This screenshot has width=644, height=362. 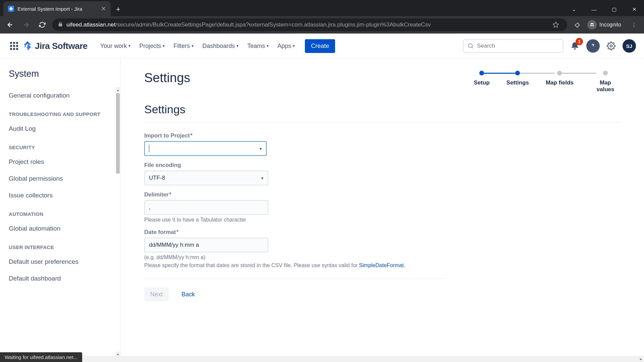 I want to click on close-tab-icon: ✕, so click(x=103, y=9).